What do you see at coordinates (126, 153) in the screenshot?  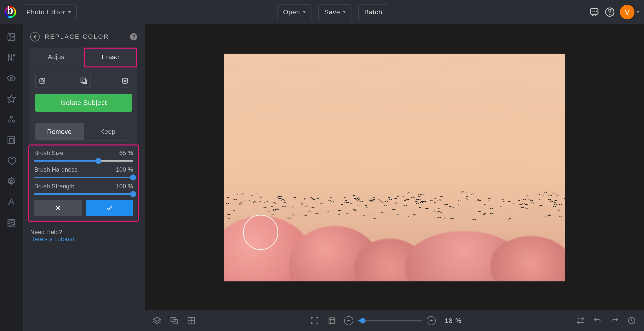 I see `brush-size-value: 65 %` at bounding box center [126, 153].